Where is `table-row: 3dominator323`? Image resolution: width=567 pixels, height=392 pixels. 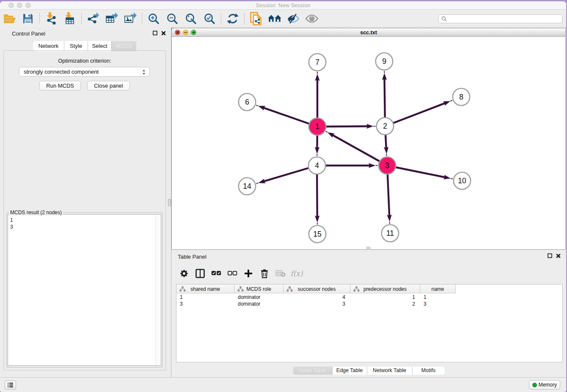 table-row: 3dominator323 is located at coordinates (369, 304).